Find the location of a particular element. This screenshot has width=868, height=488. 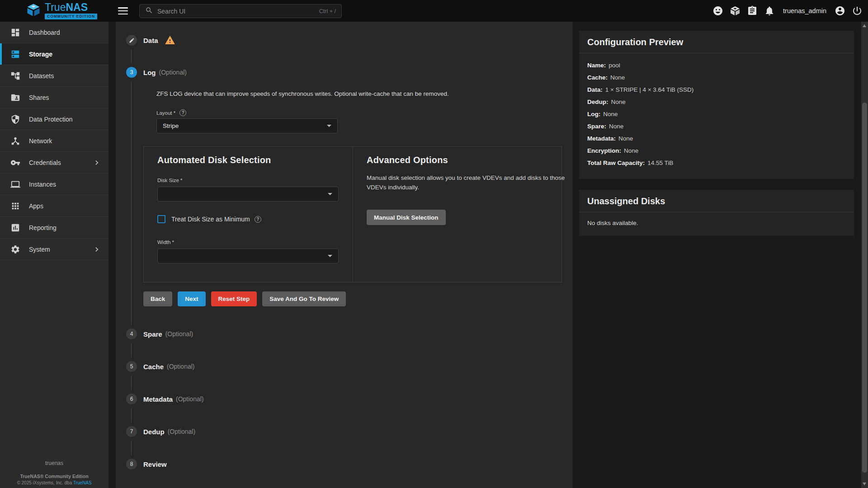

sidebar-item-dashboard: Dashboard is located at coordinates (54, 33).